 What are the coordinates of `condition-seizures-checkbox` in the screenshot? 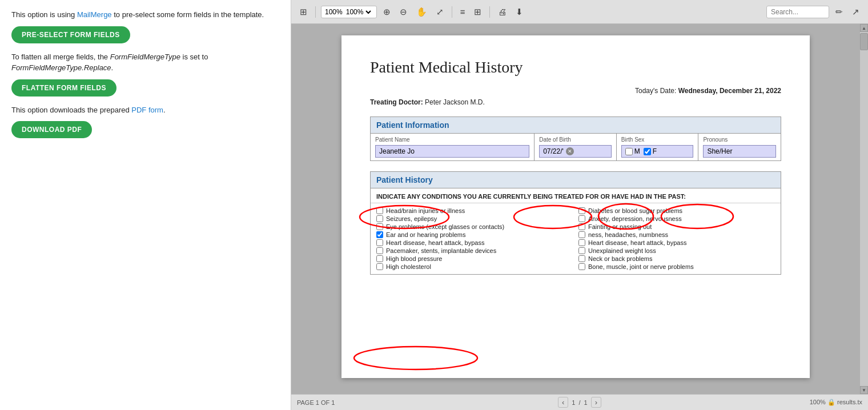 It's located at (380, 219).